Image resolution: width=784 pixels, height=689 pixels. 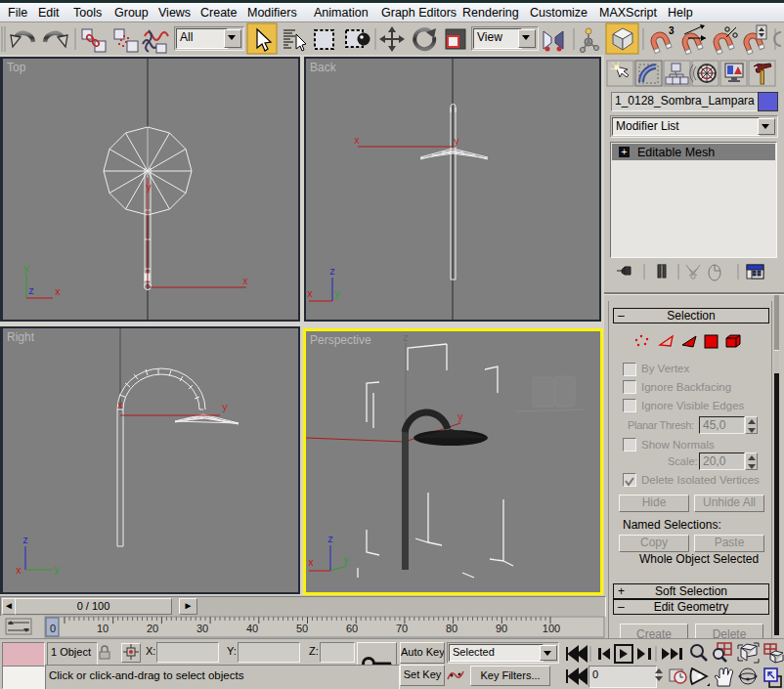 I want to click on svg-text: 40, so click(x=252, y=628).